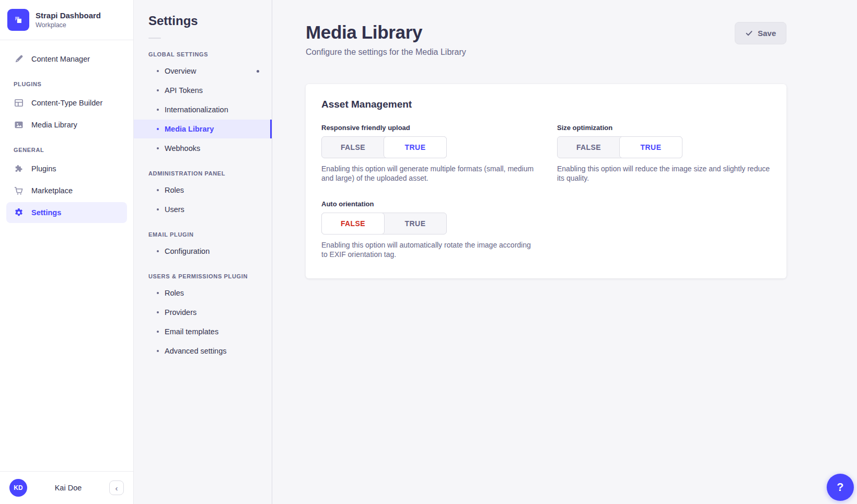  I want to click on collapse-sidebar-button: ‹, so click(117, 488).